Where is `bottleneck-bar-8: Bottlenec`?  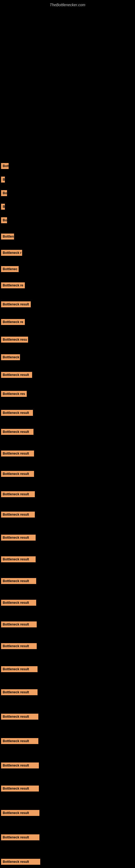 bottleneck-bar-8: Bottlenec is located at coordinates (10, 269).